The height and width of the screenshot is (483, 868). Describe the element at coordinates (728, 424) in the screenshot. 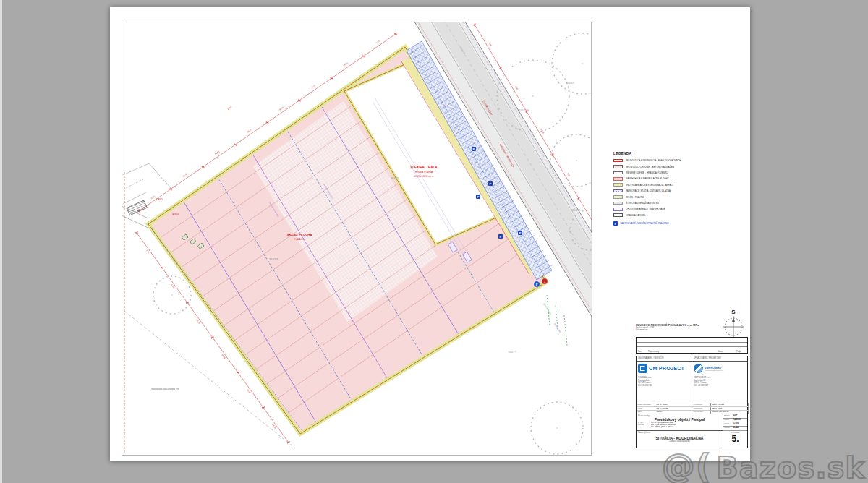

I see `meta-label: Mierka` at that location.